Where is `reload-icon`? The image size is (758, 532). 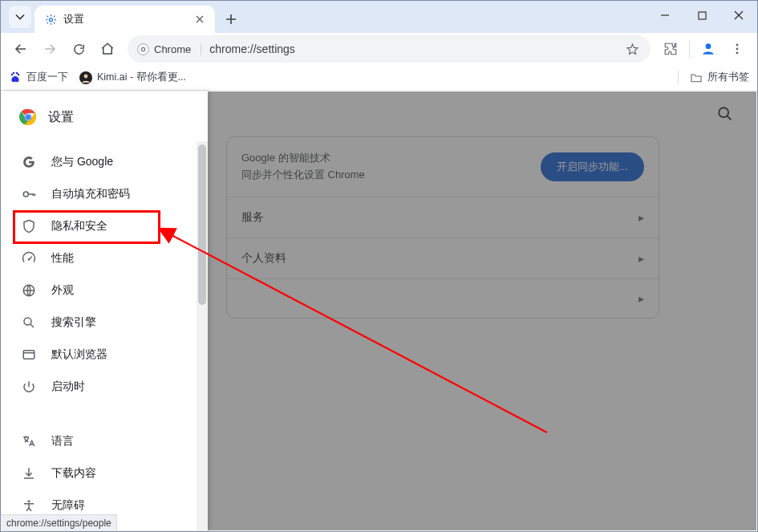
reload-icon is located at coordinates (79, 50).